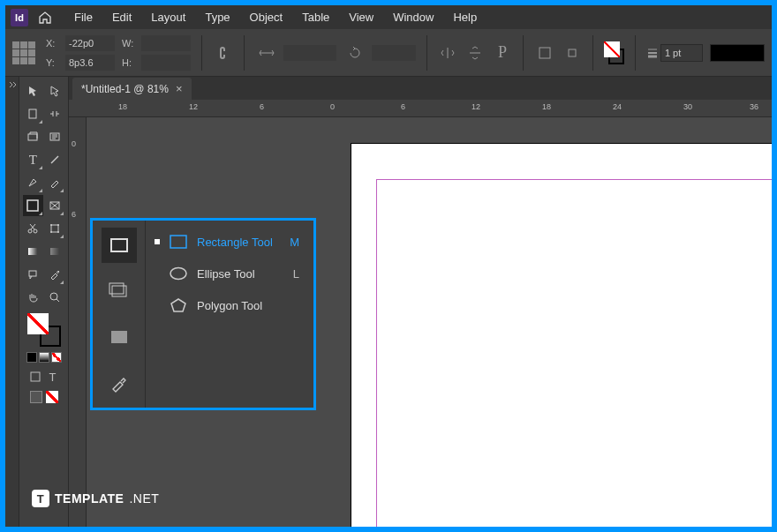 This screenshot has height=532, width=777. What do you see at coordinates (41, 498) in the screenshot?
I see `watermark-badge-icon: T` at bounding box center [41, 498].